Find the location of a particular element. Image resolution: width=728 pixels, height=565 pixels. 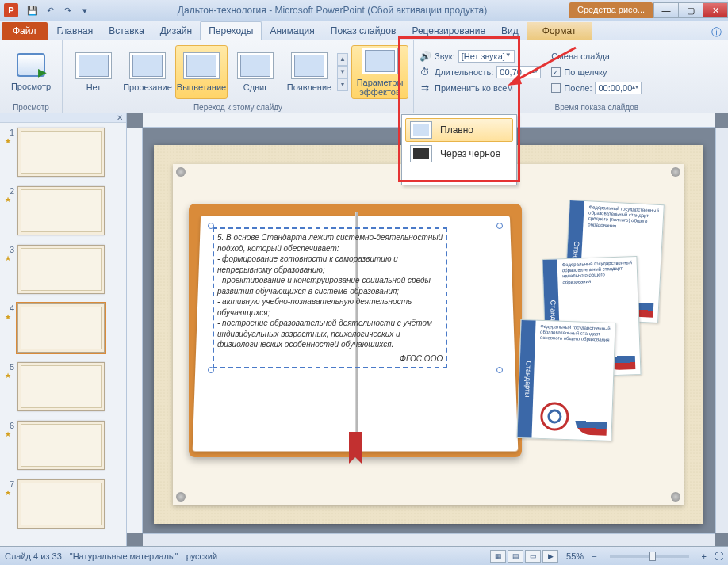

book-textbox: 5. В основе Стандарта лежит системно-дея… is located at coordinates (355, 298).